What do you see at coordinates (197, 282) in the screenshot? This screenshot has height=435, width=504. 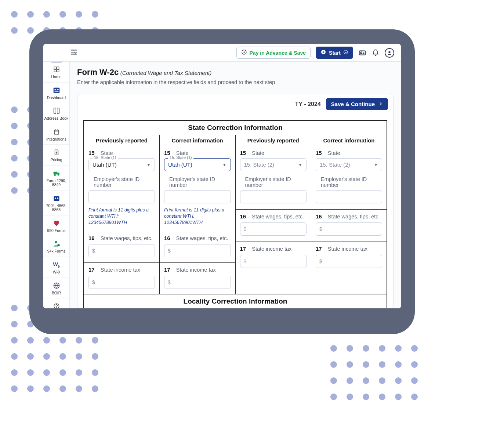 I see `state-tax-corr-1-input` at bounding box center [197, 282].